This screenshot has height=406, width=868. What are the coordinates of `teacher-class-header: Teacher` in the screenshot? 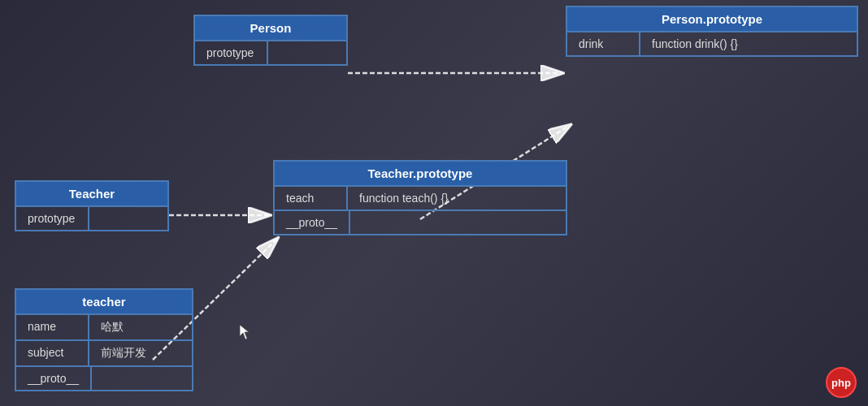 It's located at (92, 193).